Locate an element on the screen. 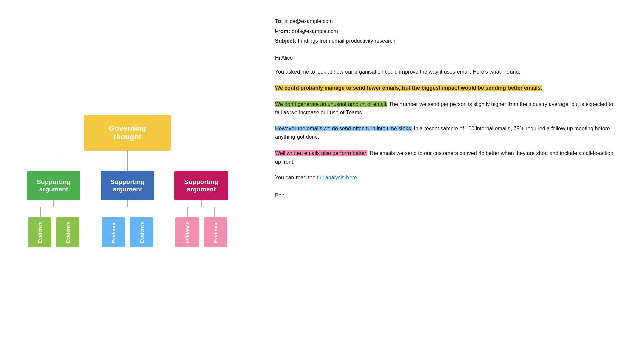  evidence-row-1: Evidence Evidence is located at coordinates (54, 232).